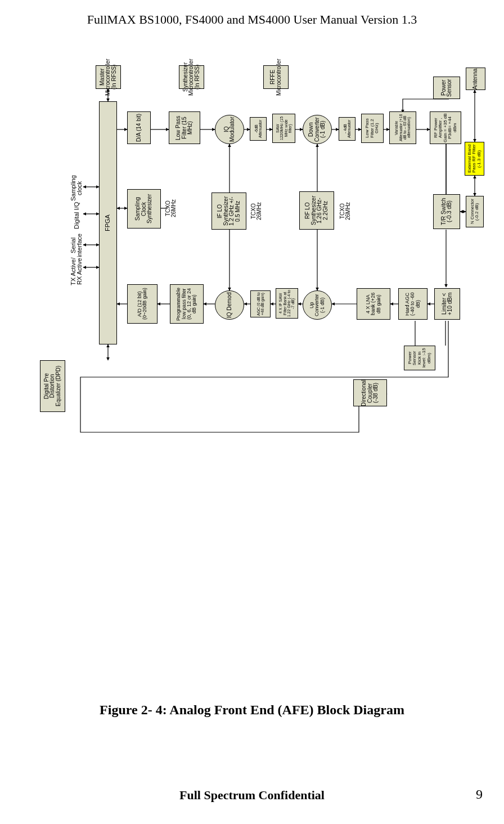 The height and width of the screenshot is (824, 504). Describe the element at coordinates (252, 710) in the screenshot. I see `figure-caption: Figure 2- 4: Analog Front End (AFE) Bloc…` at that location.